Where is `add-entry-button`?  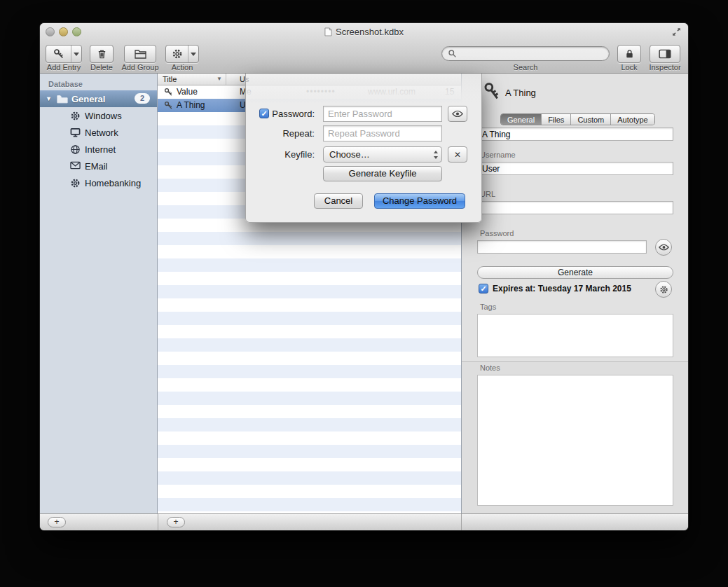
add-entry-button is located at coordinates (64, 54).